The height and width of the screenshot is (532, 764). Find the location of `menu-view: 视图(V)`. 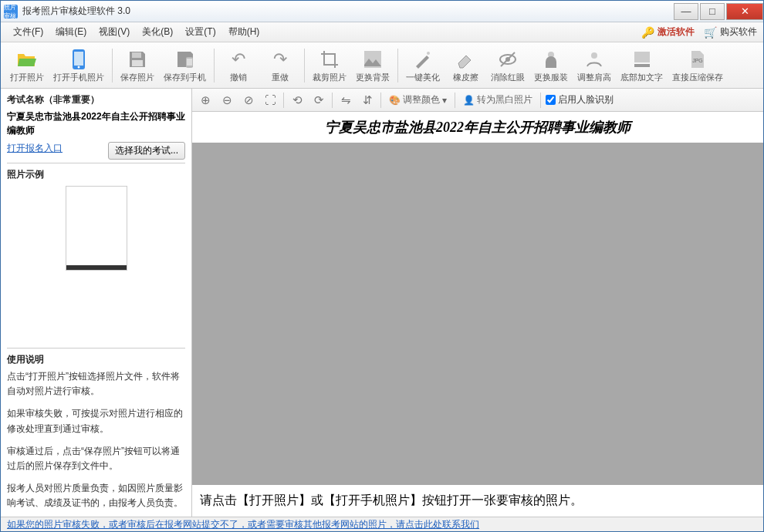

menu-view: 视图(V) is located at coordinates (114, 32).